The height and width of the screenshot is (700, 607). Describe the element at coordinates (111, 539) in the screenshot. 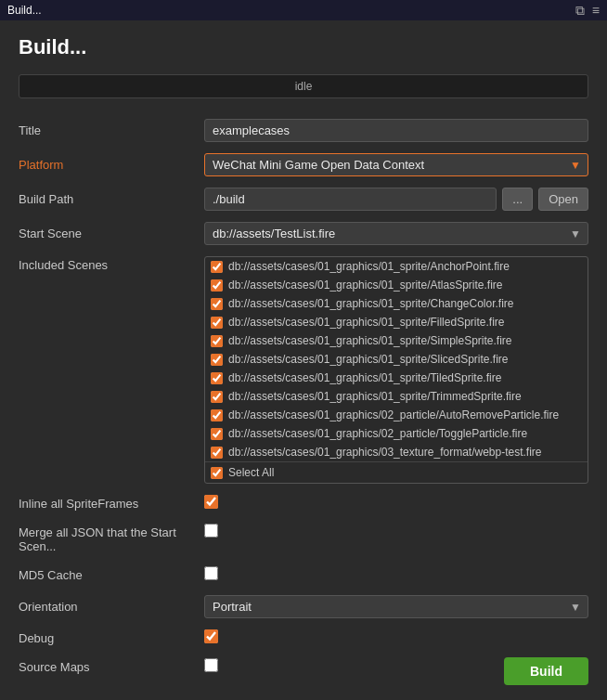

I see `merge-json-label: Merge all JSON that the Start Scen...` at that location.